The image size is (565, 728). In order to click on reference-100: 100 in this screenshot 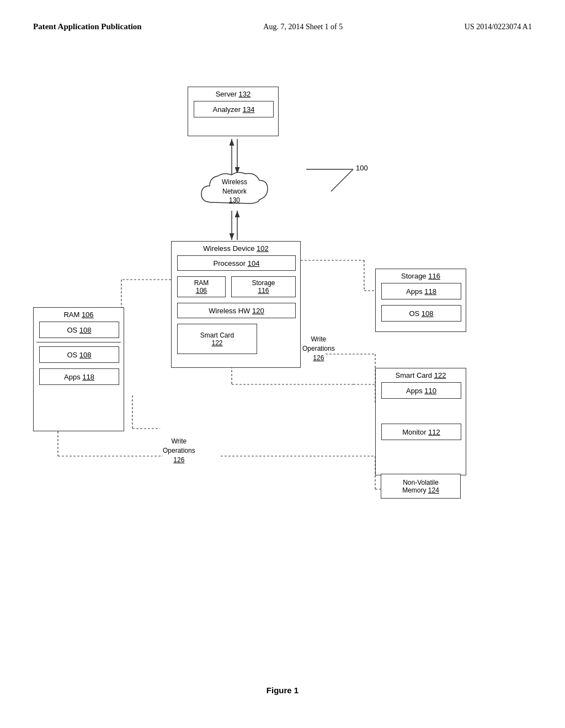, I will do `click(362, 168)`.